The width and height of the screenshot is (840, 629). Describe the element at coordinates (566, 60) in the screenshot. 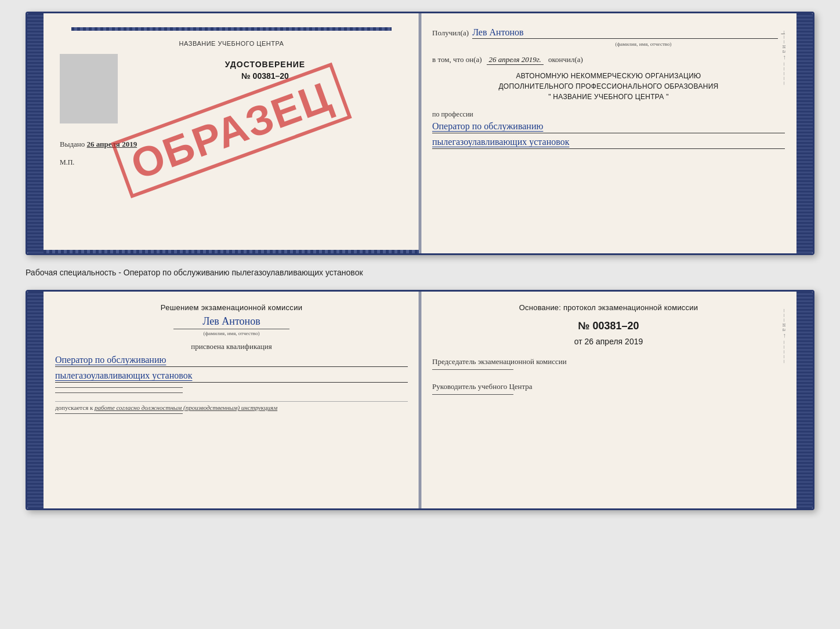

I see `date-suffix: окончил(а)` at that location.